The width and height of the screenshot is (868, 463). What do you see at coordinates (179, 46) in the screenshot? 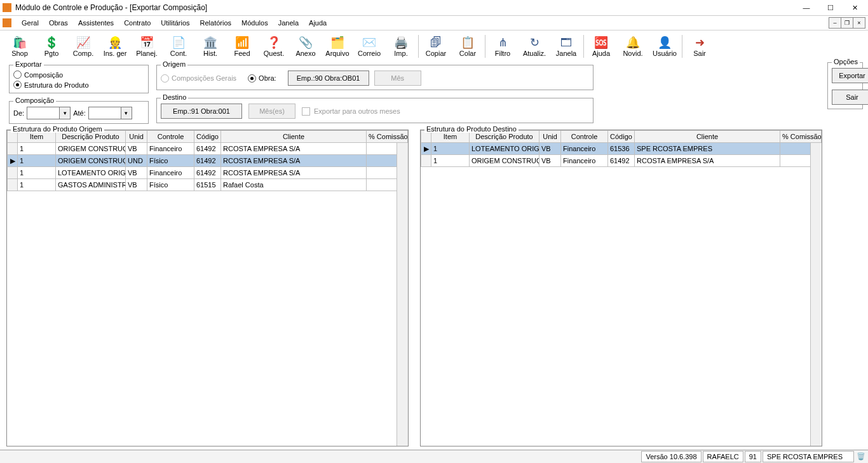
I see `toolbar-cont: 📄Cont.` at bounding box center [179, 46].